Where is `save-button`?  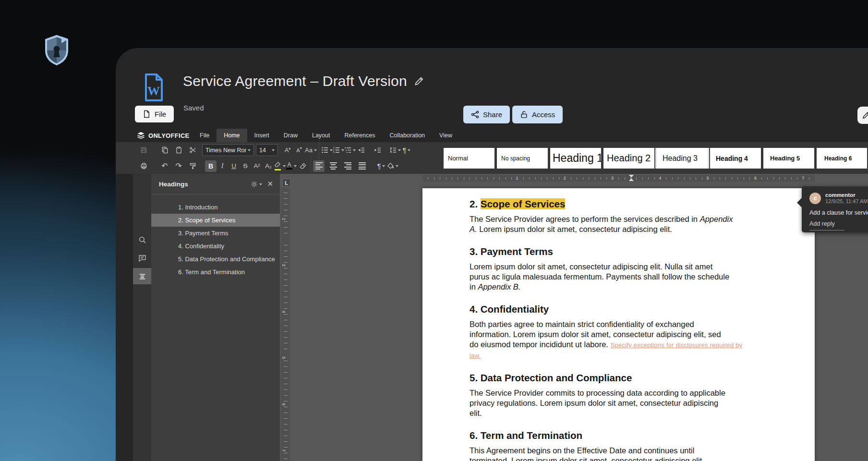
save-button is located at coordinates (144, 150).